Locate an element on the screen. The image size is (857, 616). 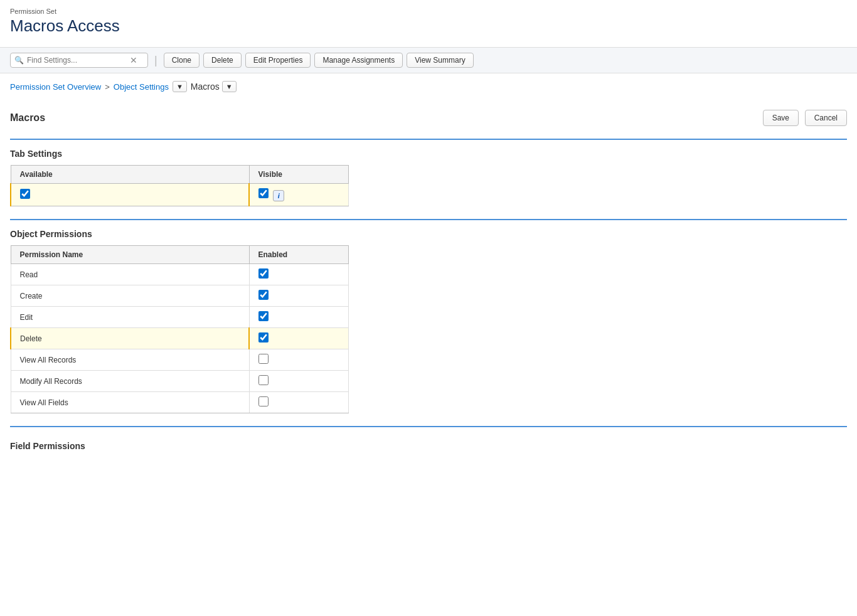
section-actions: Save Cancel is located at coordinates (803, 118).